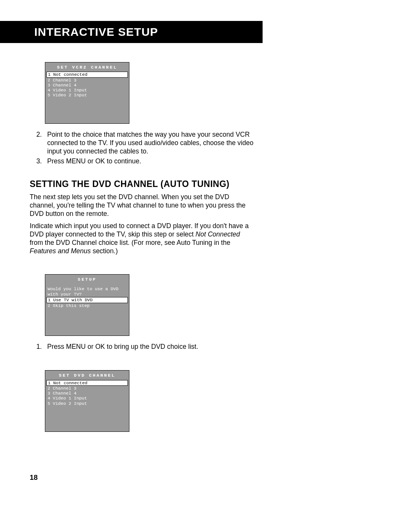  What do you see at coordinates (142, 347) in the screenshot?
I see `step-item: 1. Press MENU or OK to bring up the DVD …` at bounding box center [142, 347].